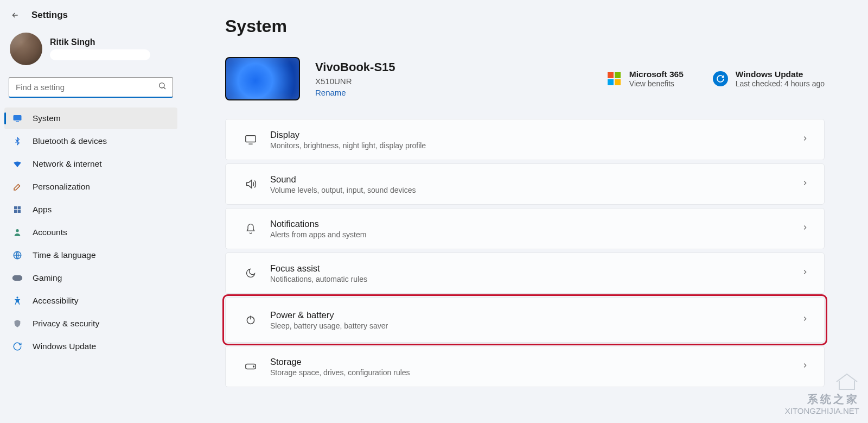 The height and width of the screenshot is (423, 868). What do you see at coordinates (525, 79) in the screenshot?
I see `device-row: VivoBook-S15 X510UNR Rename Microsoft 36…` at bounding box center [525, 79].